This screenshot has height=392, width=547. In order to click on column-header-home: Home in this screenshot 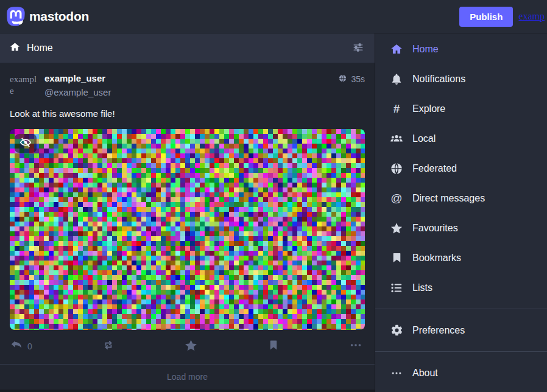, I will do `click(188, 48)`.